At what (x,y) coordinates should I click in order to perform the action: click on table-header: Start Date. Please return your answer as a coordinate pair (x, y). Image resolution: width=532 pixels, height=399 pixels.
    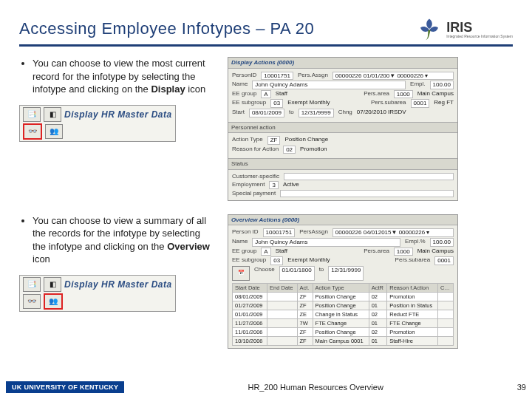
    Looking at the image, I should click on (250, 287).